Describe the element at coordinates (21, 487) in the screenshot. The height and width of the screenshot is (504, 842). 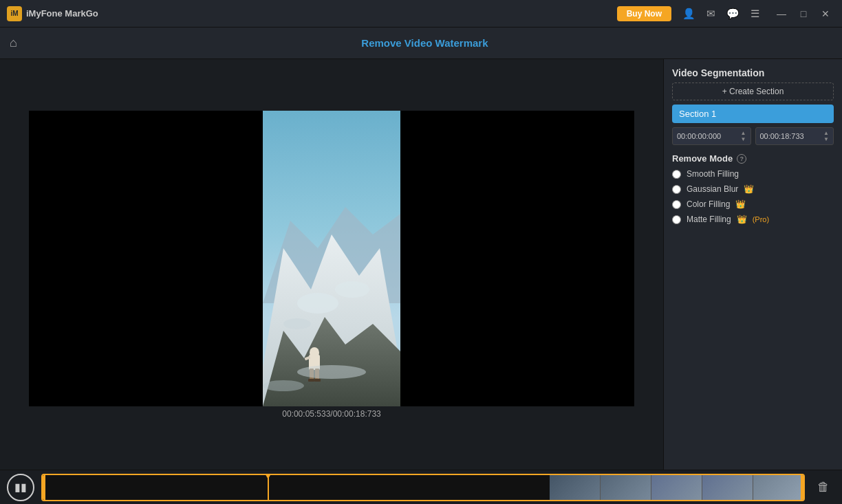
I see `play-pause-button: ▮▮` at that location.